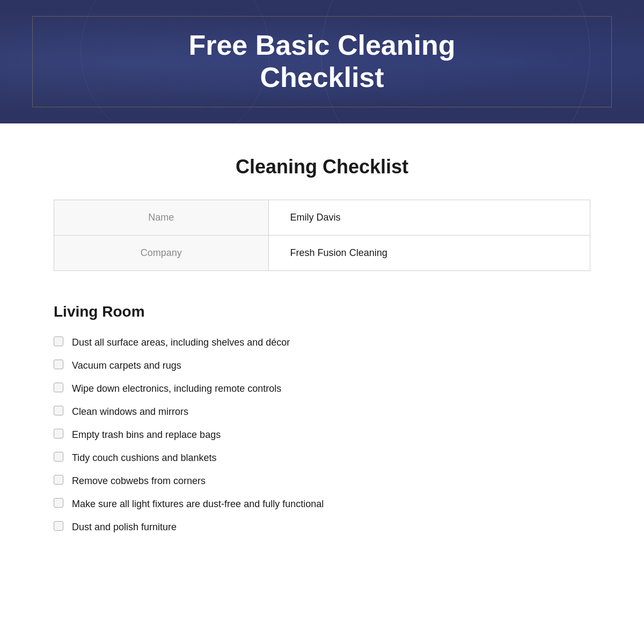 Image resolution: width=644 pixels, height=644 pixels. I want to click on checklist-item-text: Wipe down electronics, including remote …, so click(177, 389).